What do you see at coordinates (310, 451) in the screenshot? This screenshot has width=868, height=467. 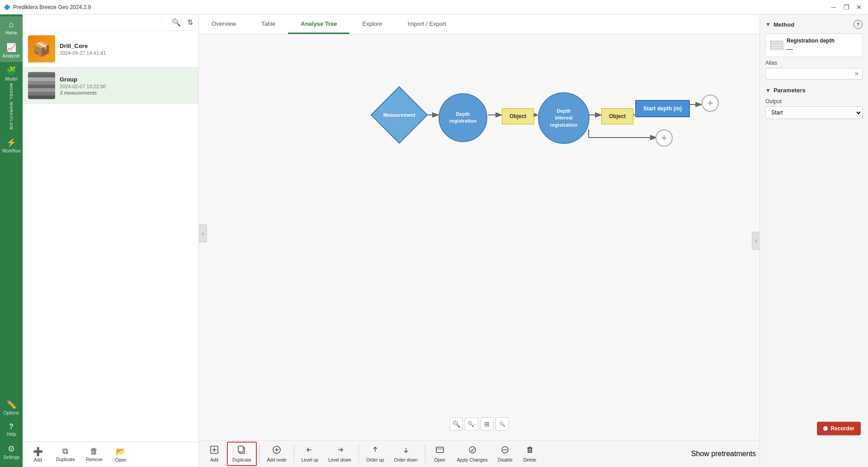 I see `toolbar-level-up-icon` at bounding box center [310, 451].